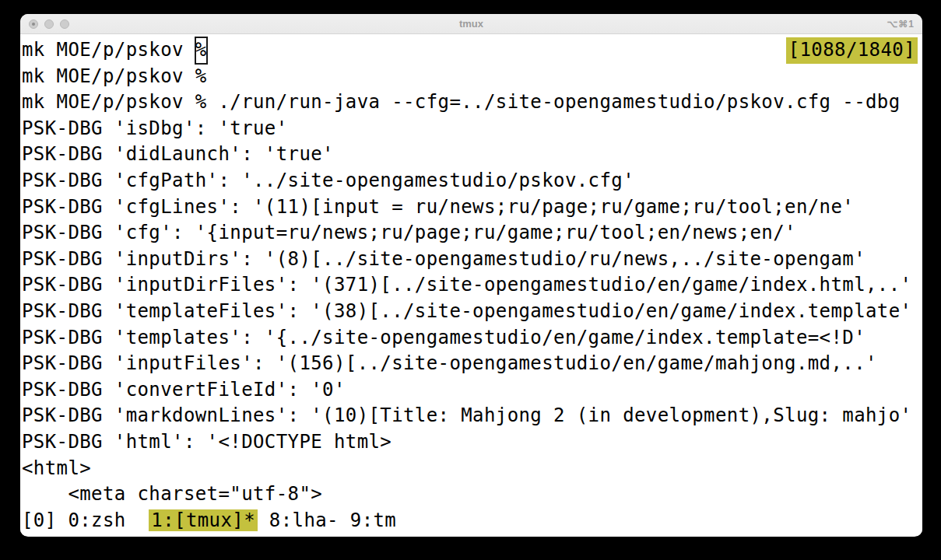 The height and width of the screenshot is (560, 941). What do you see at coordinates (851, 51) in the screenshot?
I see `copy-mode-position-indicator: [1088/1840]` at bounding box center [851, 51].